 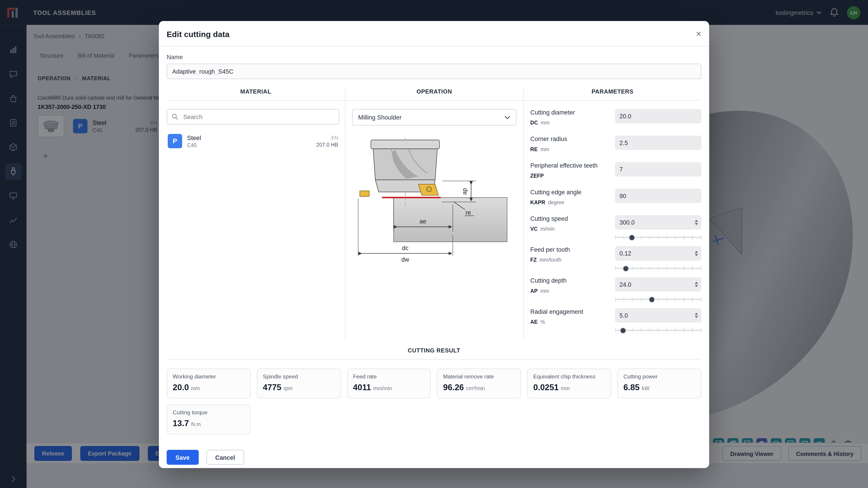 What do you see at coordinates (616, 143) in the screenshot?
I see `param-corner-radius: Corner radius REmm 2.5` at bounding box center [616, 143].